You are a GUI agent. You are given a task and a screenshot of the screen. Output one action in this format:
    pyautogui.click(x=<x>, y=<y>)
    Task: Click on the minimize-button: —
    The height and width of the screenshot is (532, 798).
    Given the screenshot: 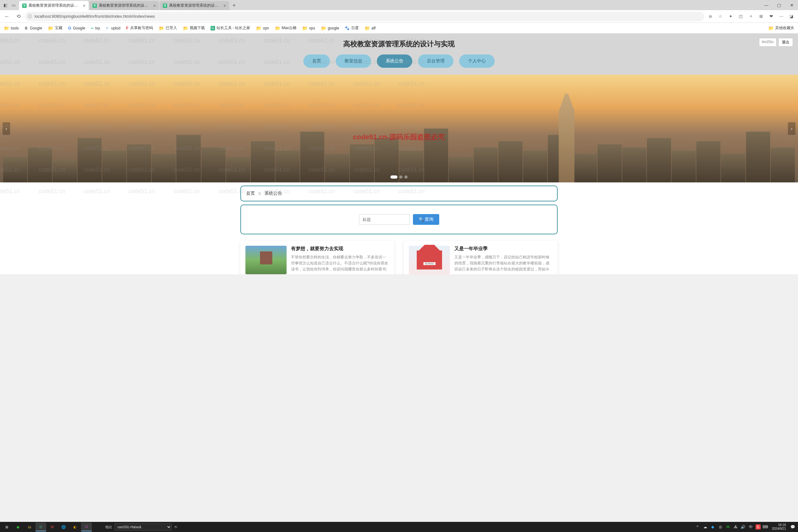 What is the action you would take?
    pyautogui.click(x=766, y=5)
    